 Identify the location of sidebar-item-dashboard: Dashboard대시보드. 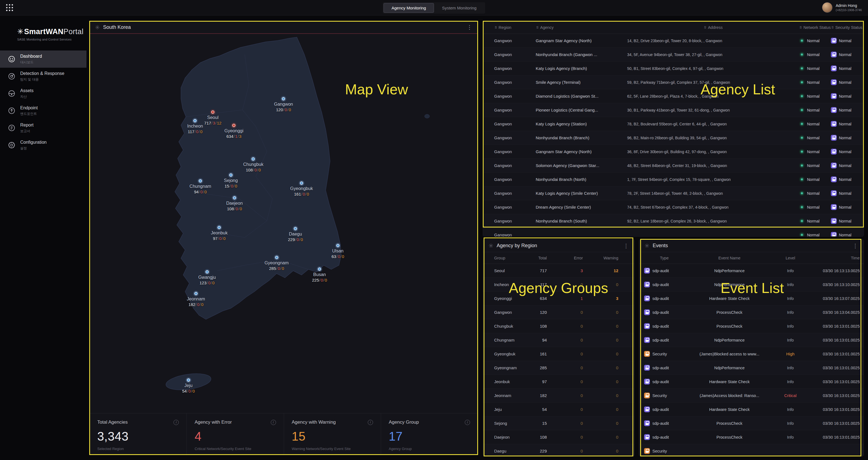
(43, 59).